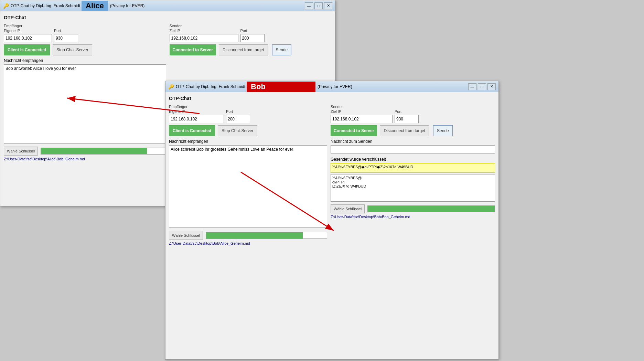 The image size is (644, 361). Describe the element at coordinates (492, 87) in the screenshot. I see `bob-close-btn: ✕` at that location.